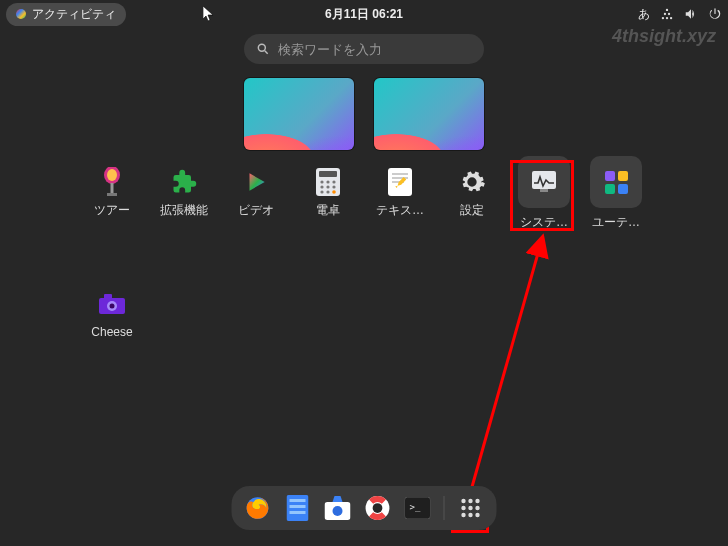 The width and height of the screenshot is (728, 546). Describe the element at coordinates (472, 182) in the screenshot. I see `gear-icon` at that location.